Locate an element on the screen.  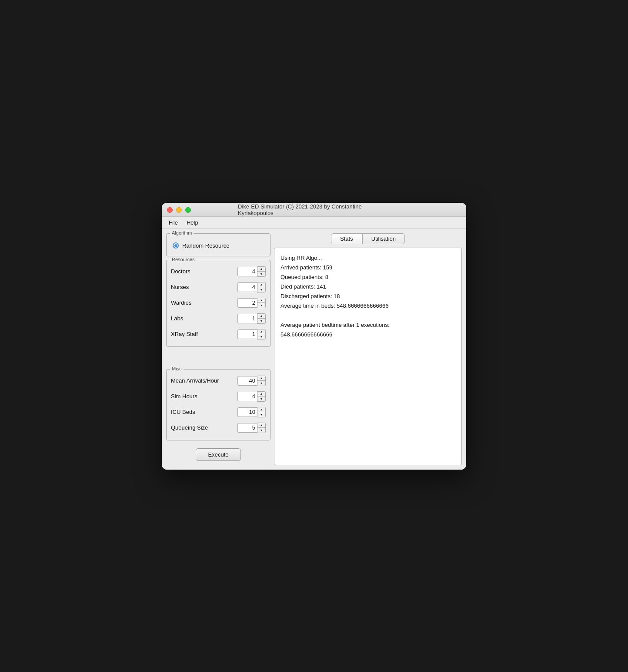
resource-doctors-spinner: ▲ ▼ is located at coordinates (251, 272).